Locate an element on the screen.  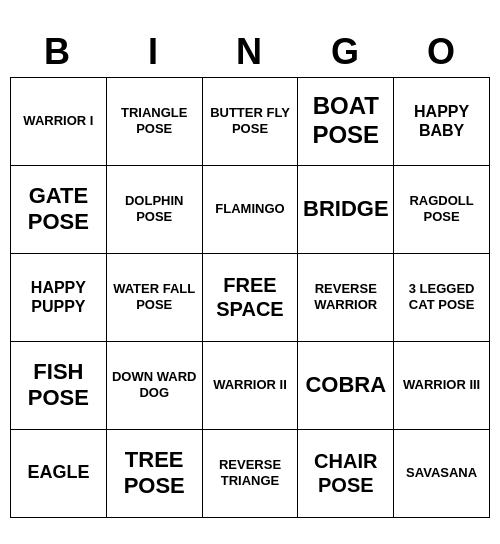
bingo-cell: WARRIOR I is located at coordinates (59, 122).